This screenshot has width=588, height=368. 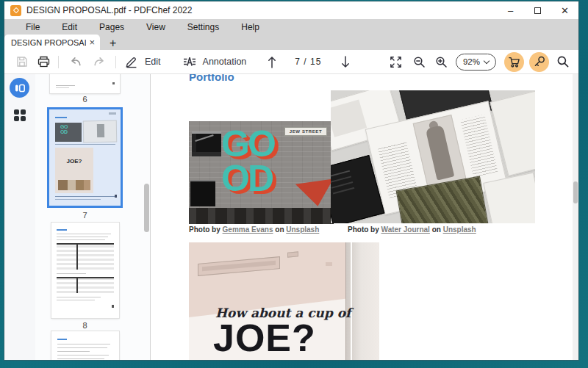 What do you see at coordinates (272, 62) in the screenshot?
I see `arrow-up-icon` at bounding box center [272, 62].